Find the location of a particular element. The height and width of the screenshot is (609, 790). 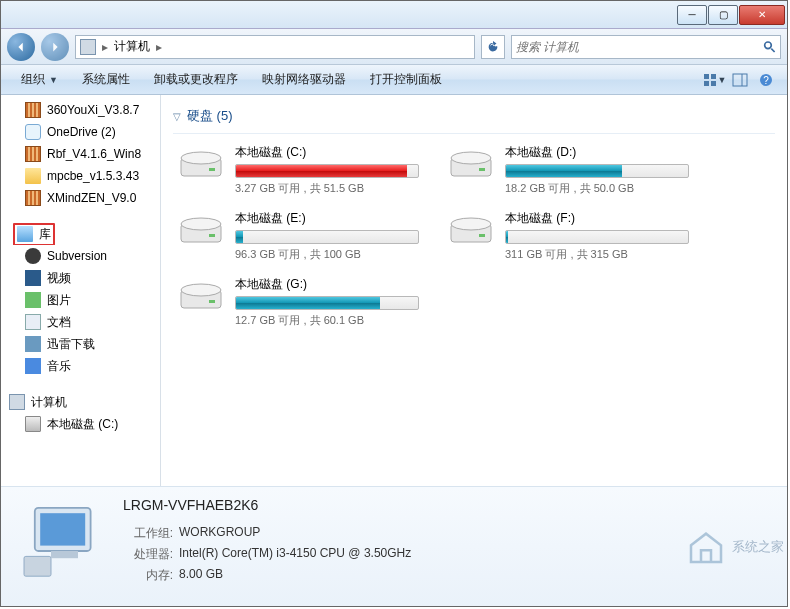

sidebar-item-label: 本地磁盘 (C:) is located at coordinates (82, 424).